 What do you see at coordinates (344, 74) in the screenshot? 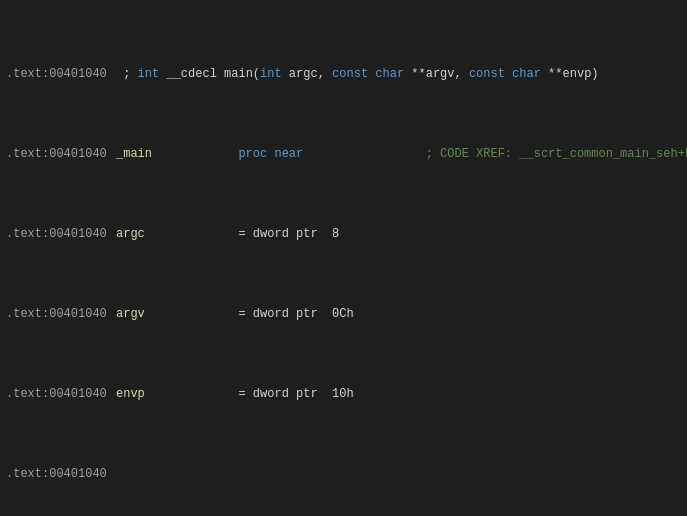
I see `code-line: .text:00401040 ; int __cdecl main(int ar…` at bounding box center [344, 74].